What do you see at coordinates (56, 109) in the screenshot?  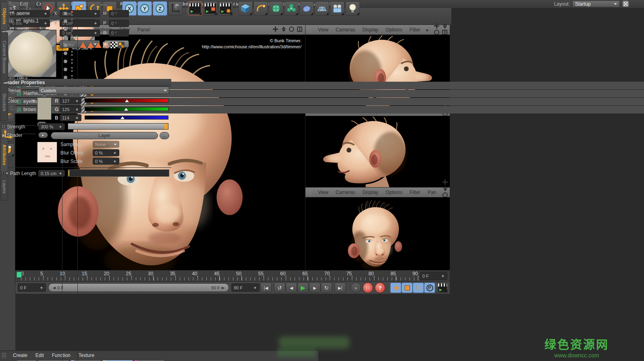 I see `channel-g-label: G` at bounding box center [56, 109].